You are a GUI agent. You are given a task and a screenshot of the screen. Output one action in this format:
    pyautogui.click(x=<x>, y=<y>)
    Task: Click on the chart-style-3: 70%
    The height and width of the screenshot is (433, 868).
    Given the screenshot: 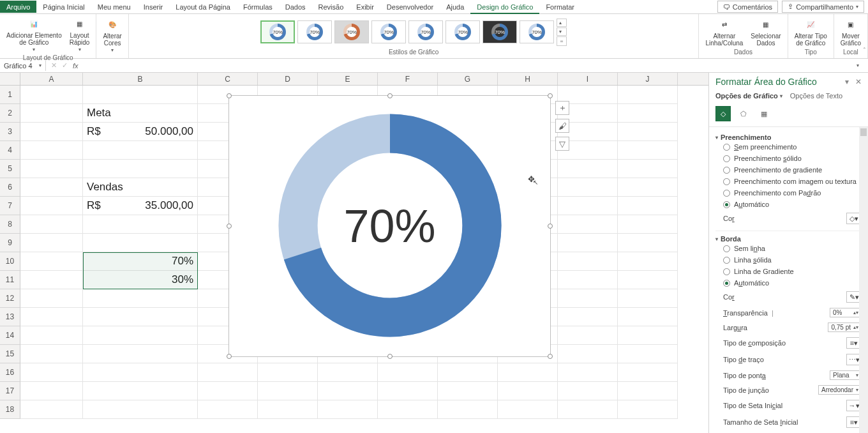 What is the action you would take?
    pyautogui.click(x=352, y=32)
    